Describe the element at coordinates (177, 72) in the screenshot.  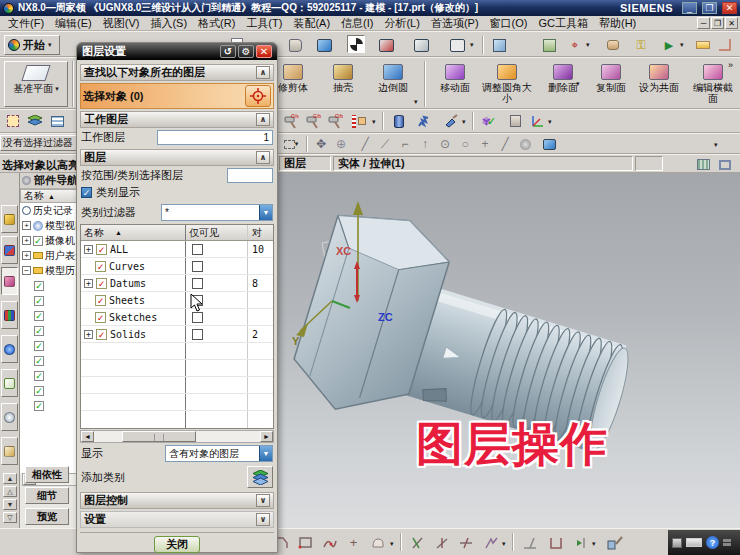
I see `find-objects-section-header: 查找以下对象所在的图层 ∧` at that location.